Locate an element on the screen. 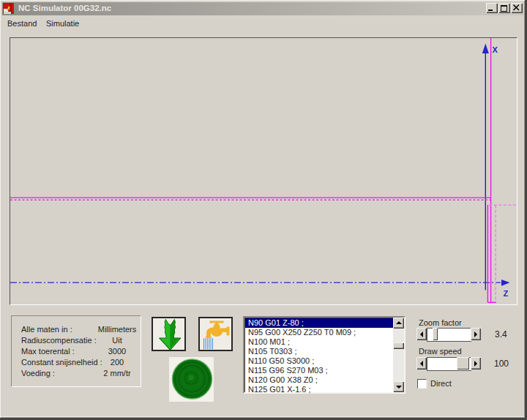 The width and height of the screenshot is (527, 420). svg-text: Z is located at coordinates (507, 293).